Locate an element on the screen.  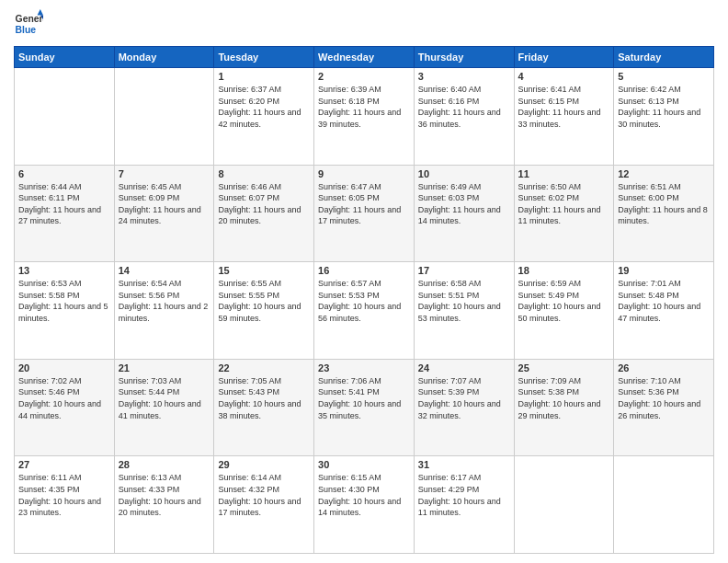
day-content: Sunrise: 6:37 AM Sunset: 6:20 PM Dayligh… is located at coordinates (264, 107).